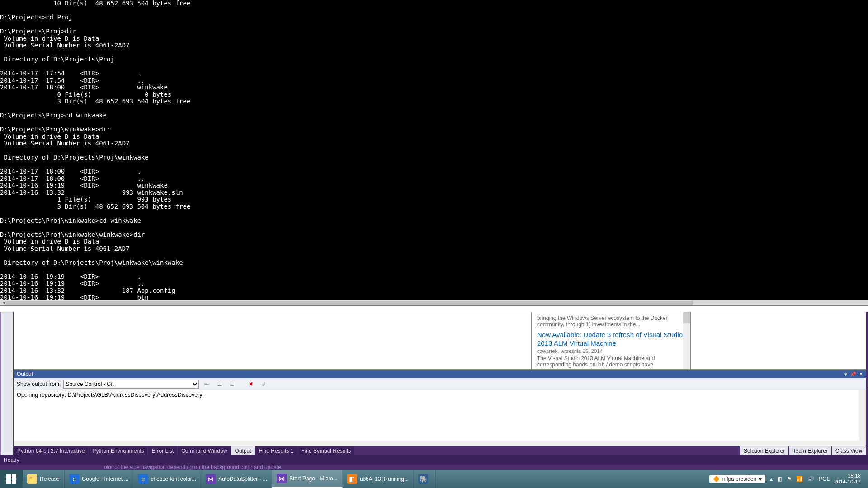 The height and width of the screenshot is (488, 868). Describe the element at coordinates (810, 451) in the screenshot. I see `side-tab: Team Explorer` at that location.